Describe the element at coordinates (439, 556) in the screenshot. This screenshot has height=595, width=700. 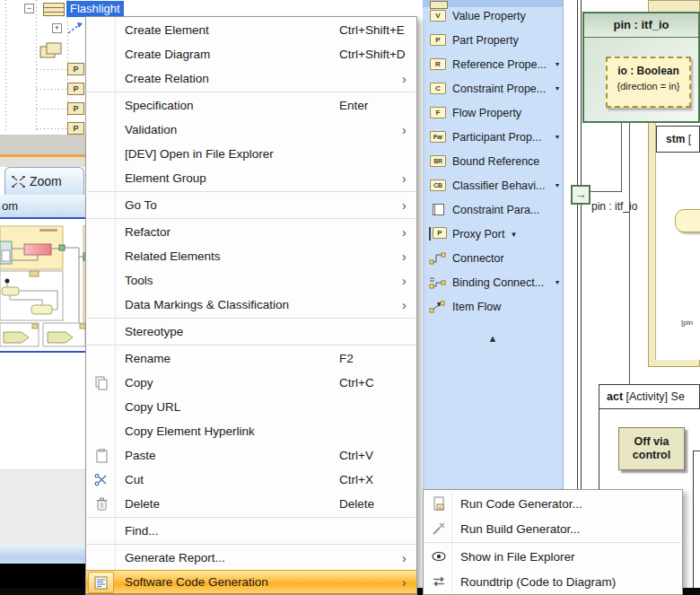
I see `eye-icon` at that location.